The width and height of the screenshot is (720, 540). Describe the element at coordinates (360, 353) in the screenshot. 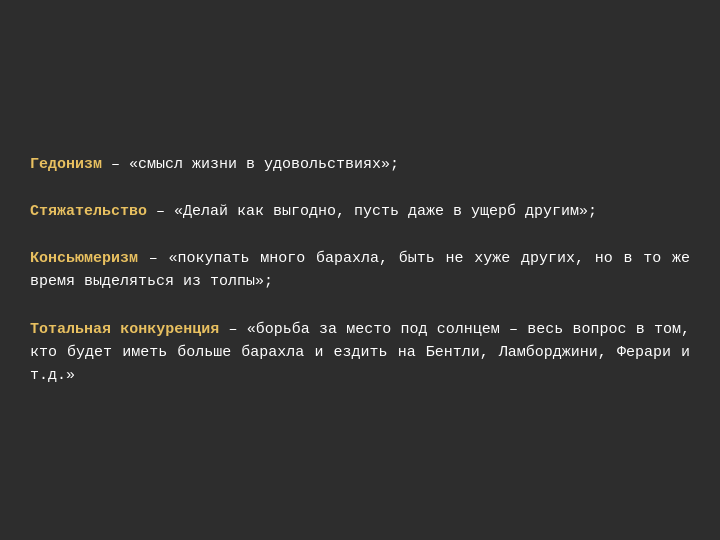

I see `paragraph-total-competition: Тотальная конкуренция – «борьба за место…` at that location.